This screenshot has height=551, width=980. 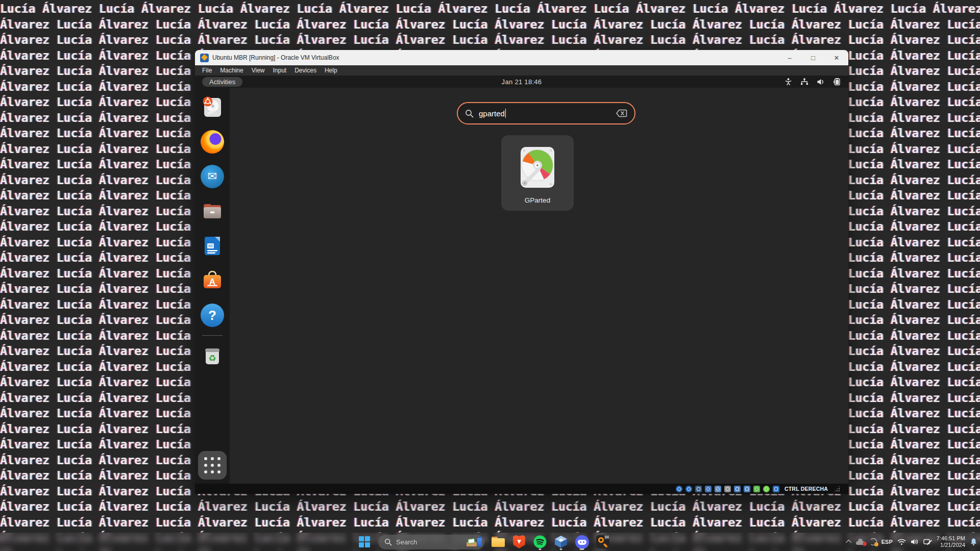 What do you see at coordinates (364, 542) in the screenshot?
I see `start-button` at bounding box center [364, 542].